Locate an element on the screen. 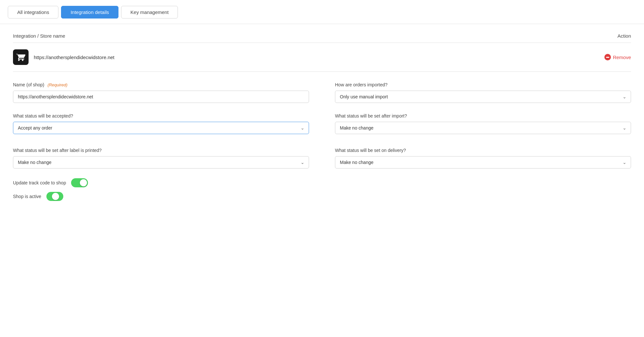  store-info: https://anothersplendidecwidstore.net is located at coordinates (64, 57).